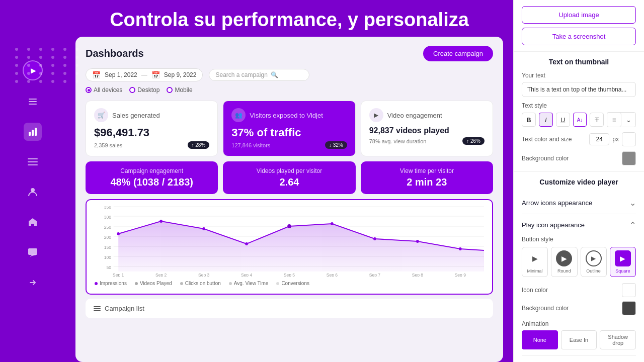  I want to click on sales-value: $96,491.73, so click(152, 133).